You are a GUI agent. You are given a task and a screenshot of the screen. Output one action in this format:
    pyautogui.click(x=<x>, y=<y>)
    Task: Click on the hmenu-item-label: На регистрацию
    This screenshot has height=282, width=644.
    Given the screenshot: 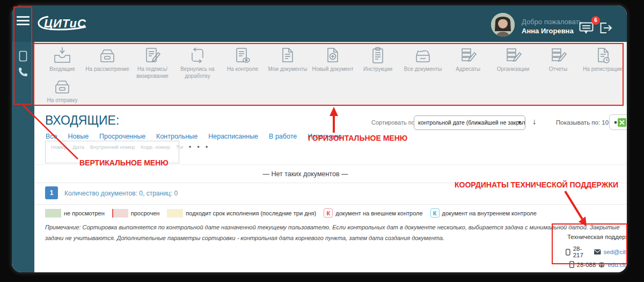 What is the action you would take?
    pyautogui.click(x=603, y=70)
    